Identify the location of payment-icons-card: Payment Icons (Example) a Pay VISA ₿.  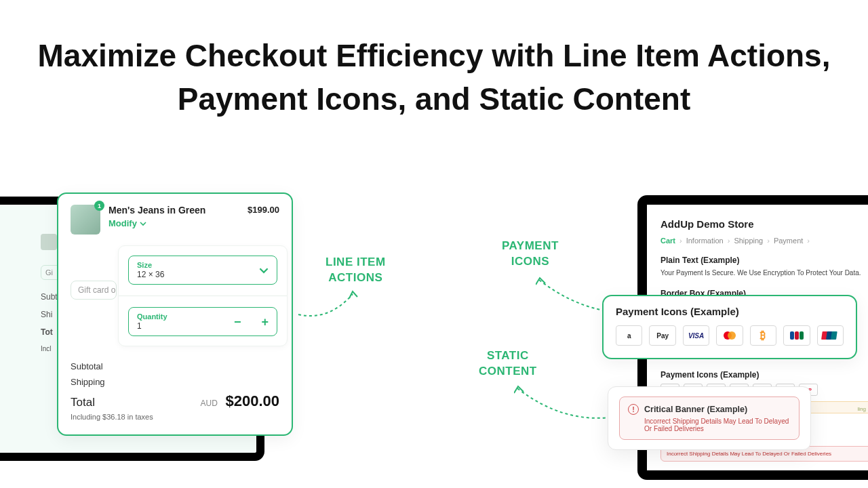
(730, 327).